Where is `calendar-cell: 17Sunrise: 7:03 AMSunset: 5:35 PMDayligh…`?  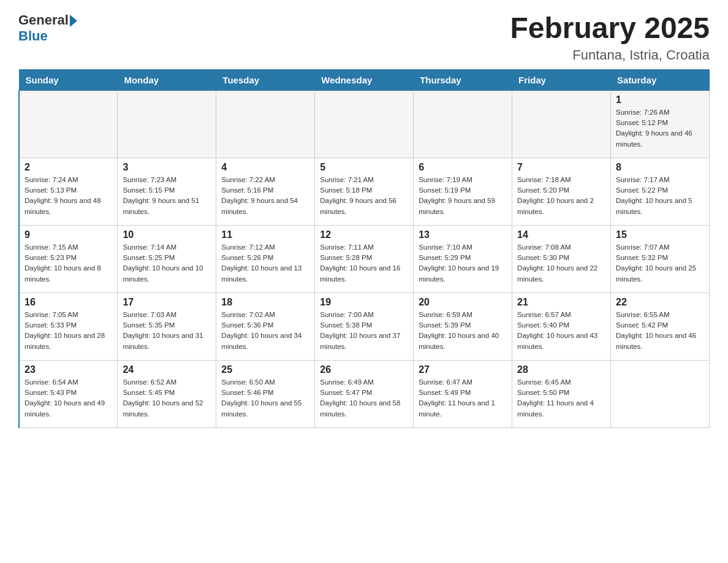 calendar-cell: 17Sunrise: 7:03 AMSunset: 5:35 PMDayligh… is located at coordinates (167, 326).